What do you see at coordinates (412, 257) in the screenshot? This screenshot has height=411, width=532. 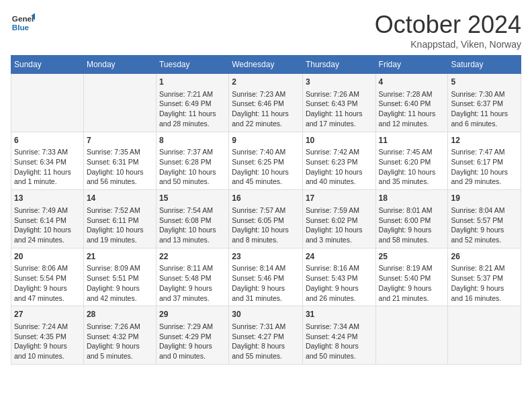 I see `day-number: 25` at bounding box center [412, 257].